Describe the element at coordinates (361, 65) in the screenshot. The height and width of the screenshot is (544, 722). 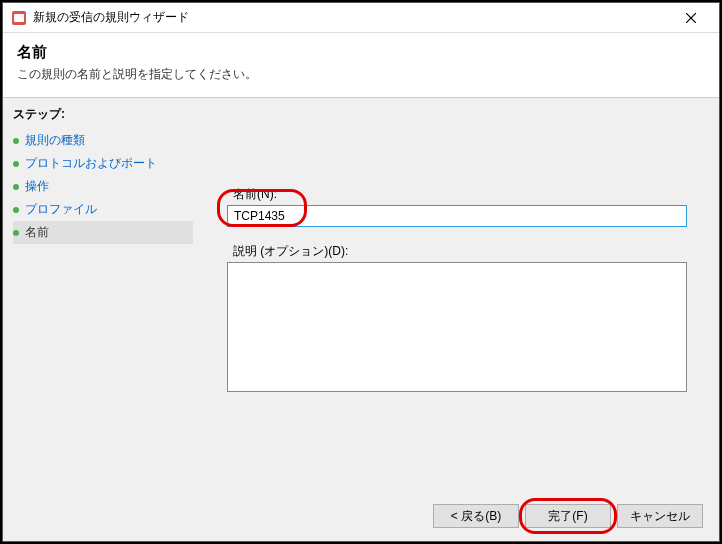
I see `wizard-header: 名前 この規則の名前と説明を指定してください。` at that location.